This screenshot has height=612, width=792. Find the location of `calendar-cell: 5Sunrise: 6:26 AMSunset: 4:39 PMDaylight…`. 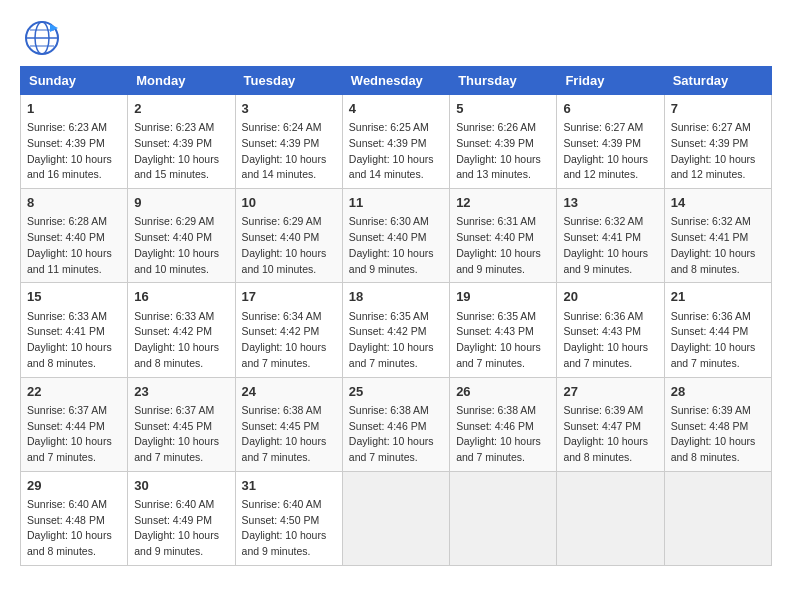

calendar-cell: 5Sunrise: 6:26 AMSunset: 4:39 PMDaylight… is located at coordinates (504, 142).